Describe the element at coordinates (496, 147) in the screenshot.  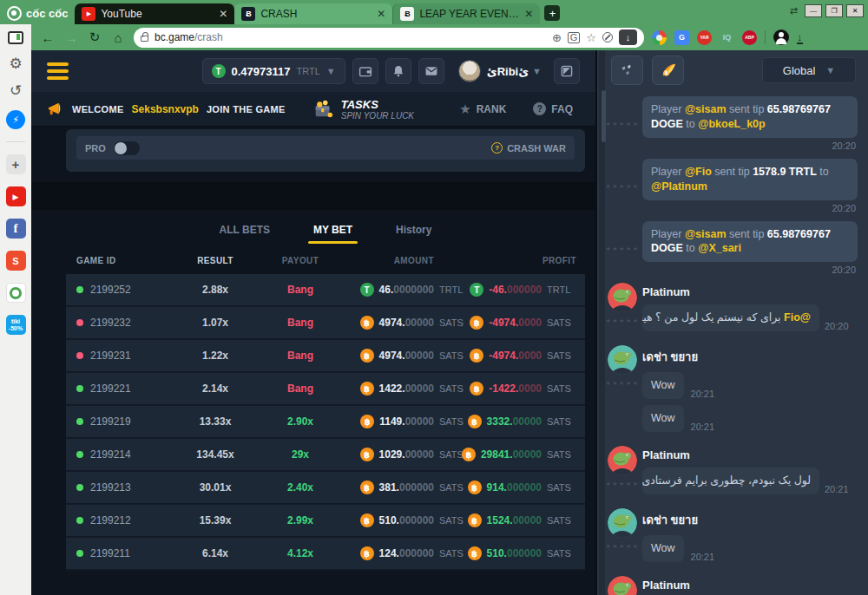
I see `crash-war-help-icon: ?` at that location.